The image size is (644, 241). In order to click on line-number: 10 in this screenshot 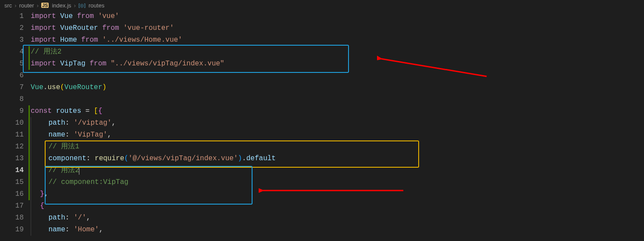, I will do `click(12, 123)`.